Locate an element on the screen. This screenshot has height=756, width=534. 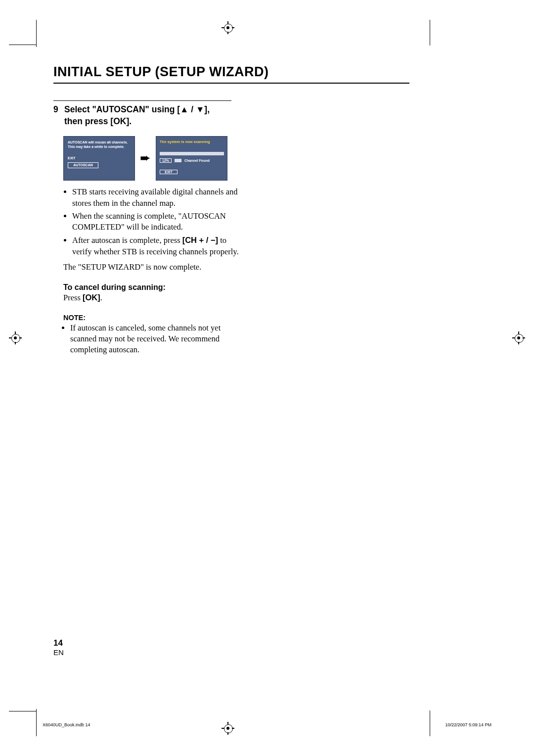
osd2-status-row: 12% Channel Found is located at coordinates (192, 160).